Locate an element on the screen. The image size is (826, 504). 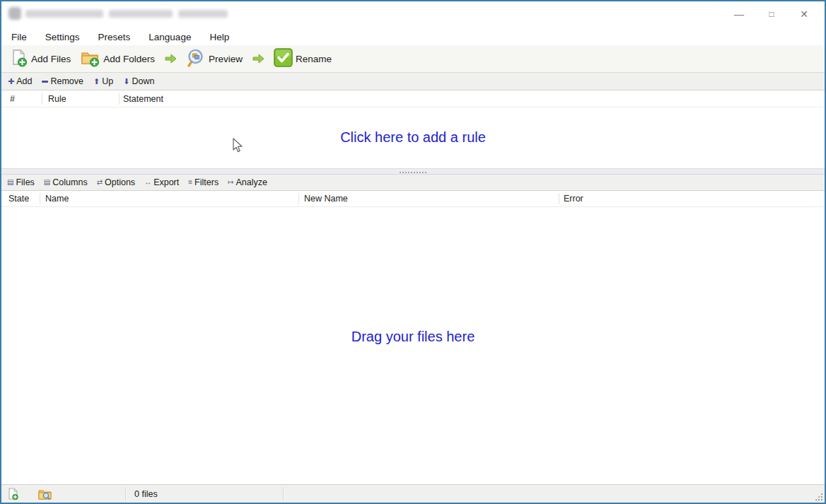
filters-menu-button: ≡ Filters is located at coordinates (204, 182).